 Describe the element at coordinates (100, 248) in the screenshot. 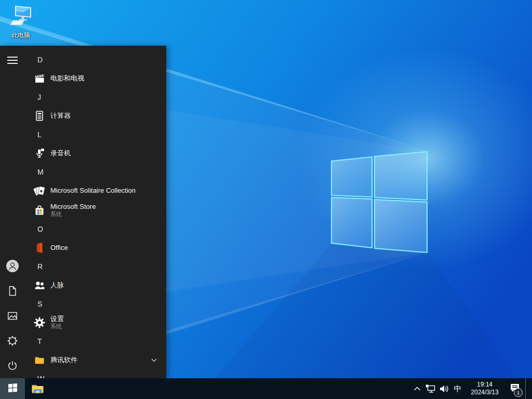

I see `app-row-office: Office` at that location.